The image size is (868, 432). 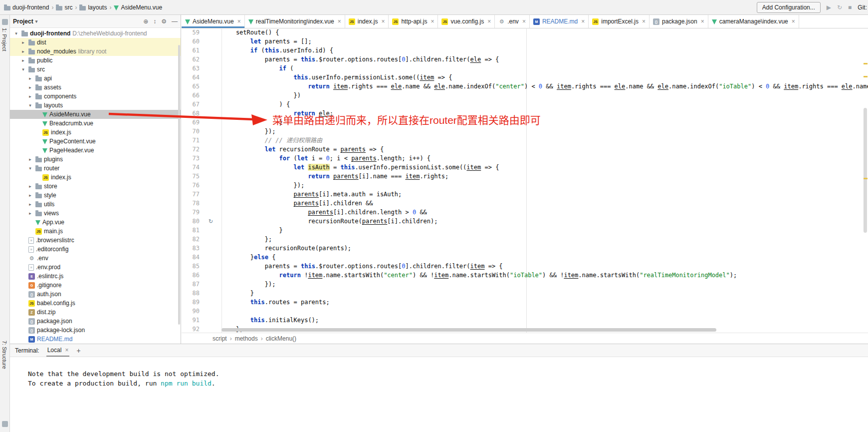 What do you see at coordinates (545, 320) in the screenshot?
I see `code-line: this.initialKeys();` at bounding box center [545, 320].